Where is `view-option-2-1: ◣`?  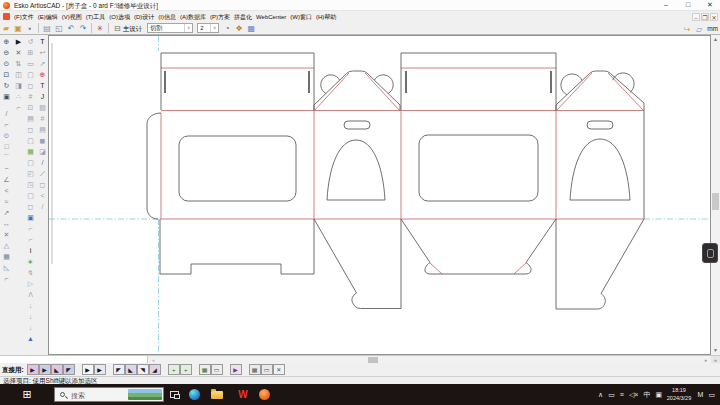 view-option-2-1: ◣ is located at coordinates (131, 370).